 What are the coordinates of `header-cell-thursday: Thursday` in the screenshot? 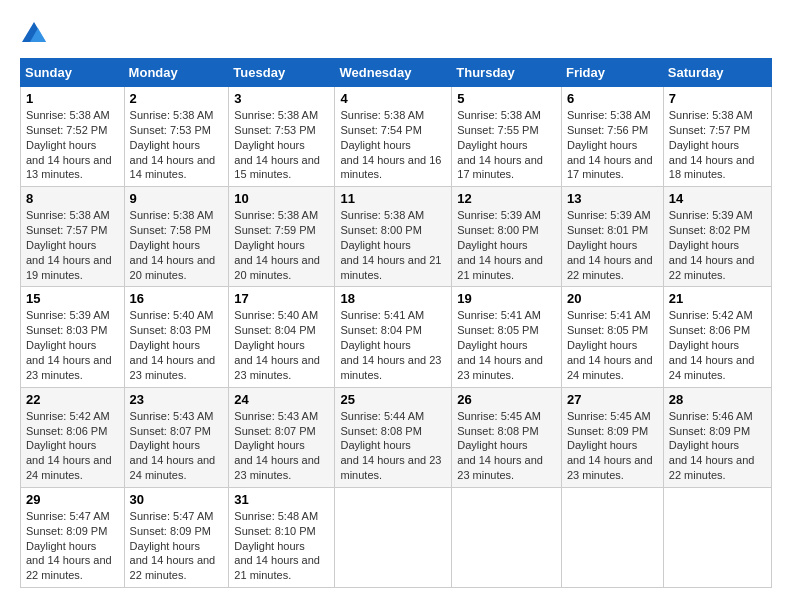 It's located at (507, 73).